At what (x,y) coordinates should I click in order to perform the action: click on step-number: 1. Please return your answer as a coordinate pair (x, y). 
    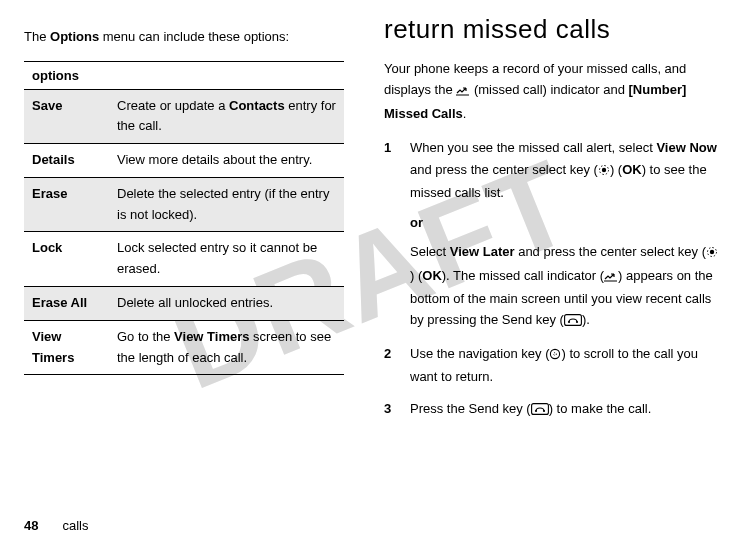
    Looking at the image, I should click on (390, 235).